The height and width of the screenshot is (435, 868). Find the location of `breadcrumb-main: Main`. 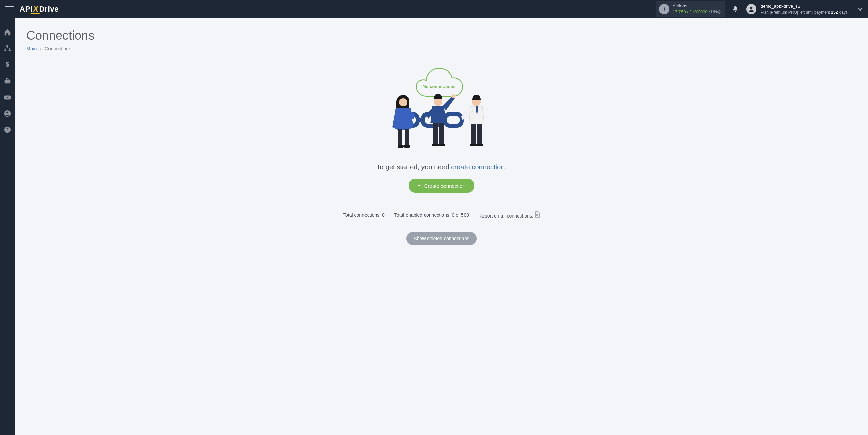

breadcrumb-main: Main is located at coordinates (32, 49).